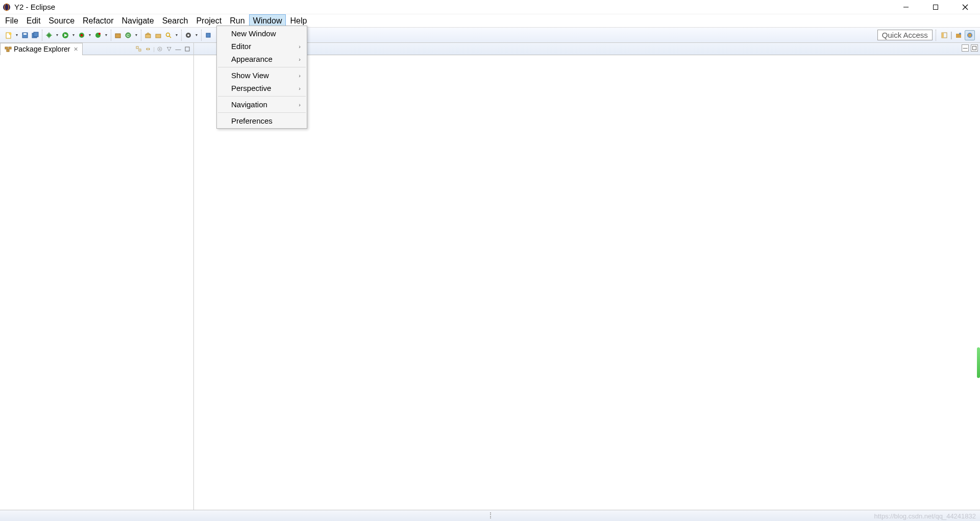 Image resolution: width=980 pixels, height=521 pixels. Describe the element at coordinates (197, 35) in the screenshot. I see `annotation-dropdown: ▾` at that location.